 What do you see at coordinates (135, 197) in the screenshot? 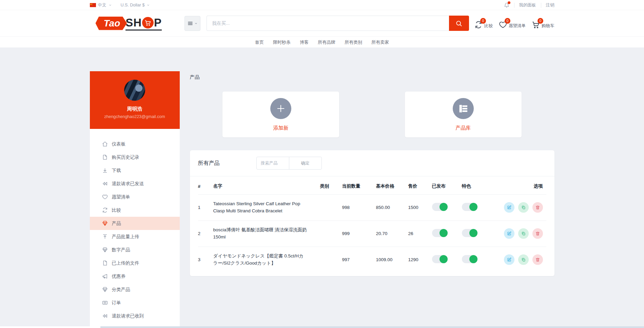
I see `sidebar-item-wishlist: 愿望清单` at bounding box center [135, 197].